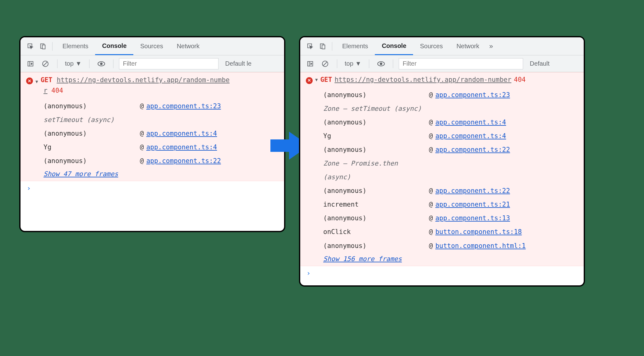  Describe the element at coordinates (152, 64) in the screenshot. I see `console-toolbar: top ▼ Default le` at that location.